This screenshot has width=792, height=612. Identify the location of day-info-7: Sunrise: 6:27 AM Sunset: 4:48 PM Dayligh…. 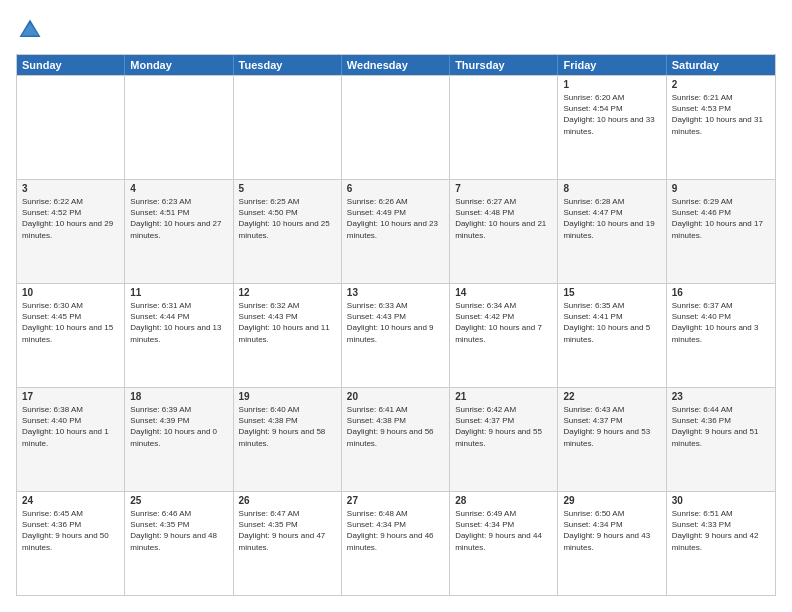
(504, 218).